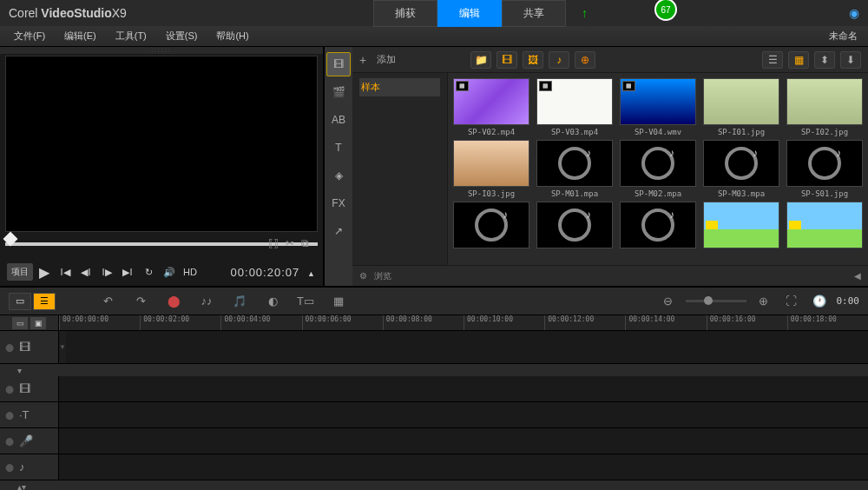 The width and height of the screenshot is (868, 490). What do you see at coordinates (533, 60) in the screenshot?
I see `filter-image-icon: 🖼` at bounding box center [533, 60].